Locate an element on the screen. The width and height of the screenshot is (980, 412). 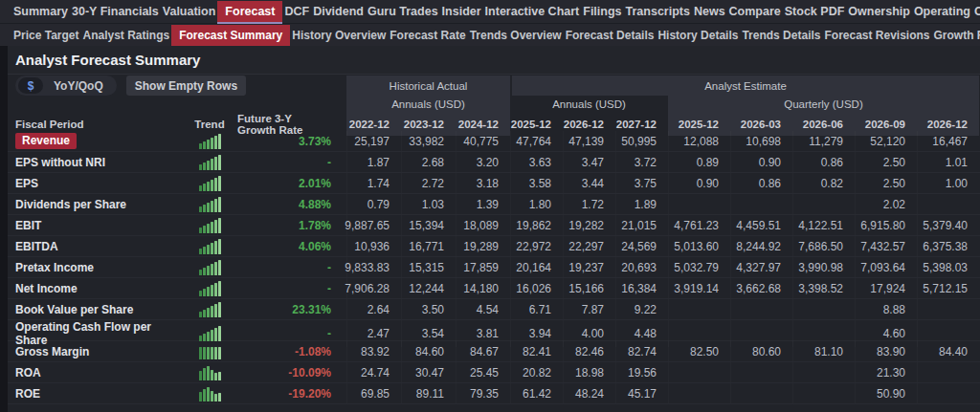
value-cell: 10,698 is located at coordinates (762, 141).